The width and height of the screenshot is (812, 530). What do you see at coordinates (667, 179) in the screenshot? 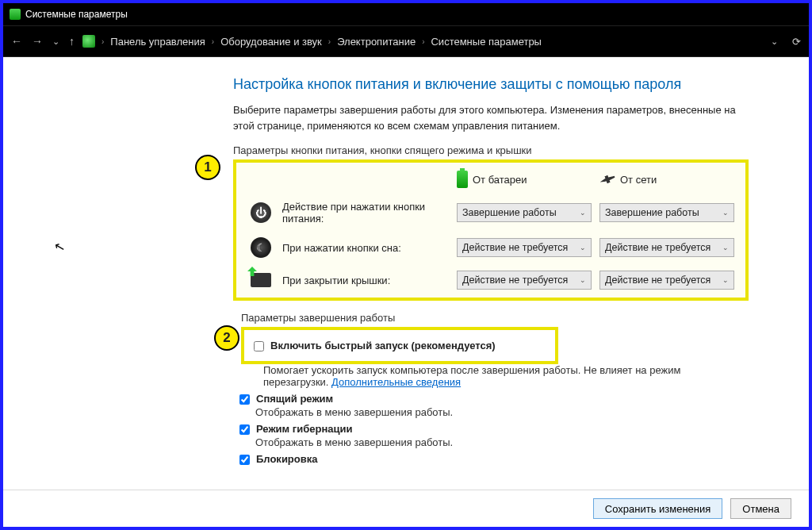
I see `column-ac: От сети` at bounding box center [667, 179].